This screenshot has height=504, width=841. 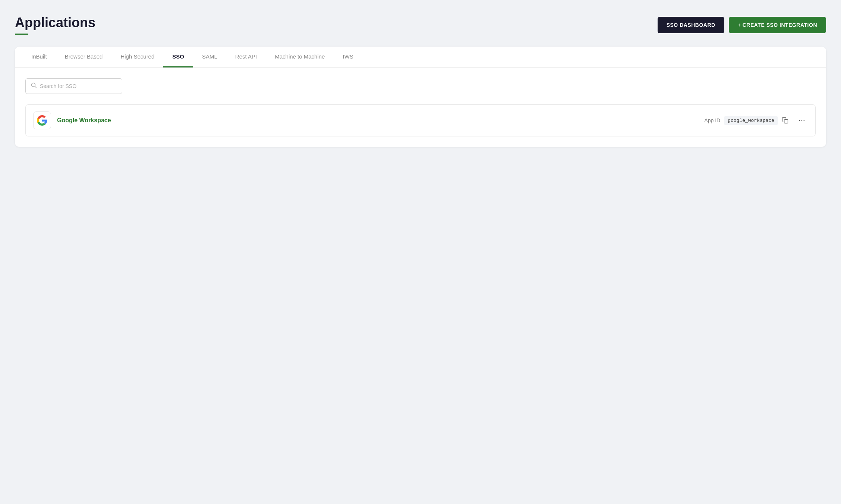 What do you see at coordinates (78, 86) in the screenshot?
I see `search-input` at bounding box center [78, 86].